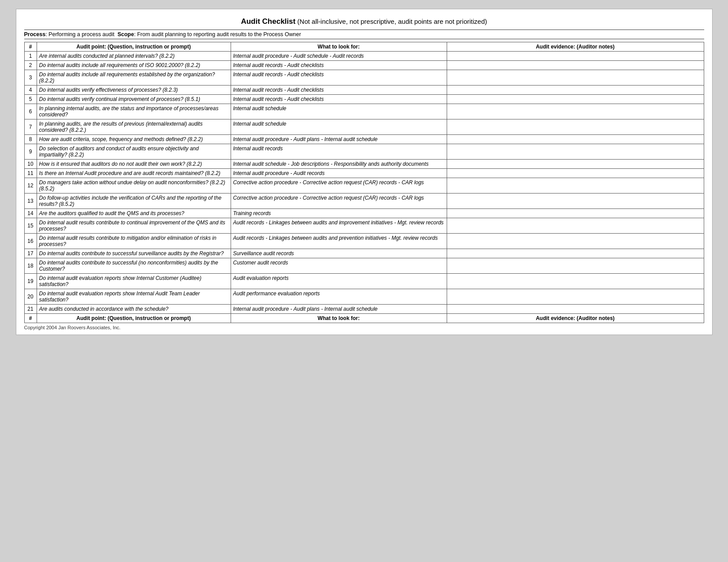 The width and height of the screenshot is (728, 562). What do you see at coordinates (364, 266) in the screenshot?
I see `table-row: 18Do internal audits contribute to succe…` at bounding box center [364, 266].